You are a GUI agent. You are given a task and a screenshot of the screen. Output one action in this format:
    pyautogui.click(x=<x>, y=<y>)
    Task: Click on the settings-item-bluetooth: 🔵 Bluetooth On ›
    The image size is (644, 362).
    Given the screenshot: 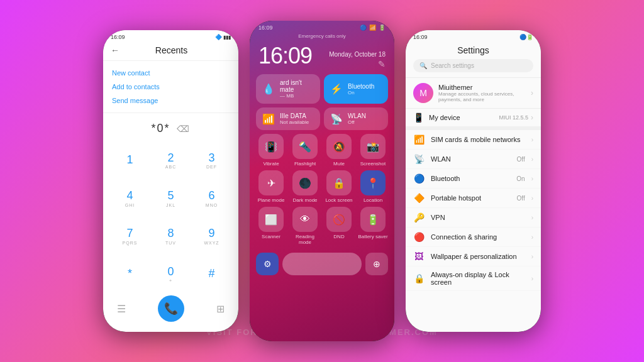 What is the action you would take?
    pyautogui.click(x=473, y=178)
    